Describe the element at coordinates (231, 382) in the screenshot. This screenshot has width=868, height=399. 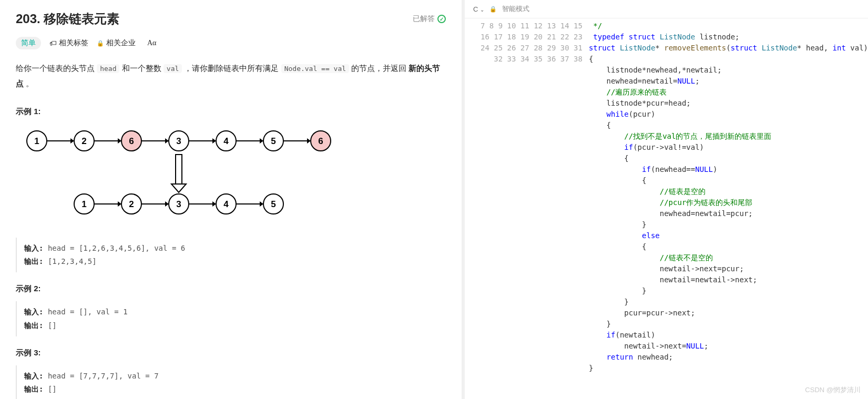
I see `example-3-block: 输入: head = [7,7,7,7], val = 7 输出: []` at that location.